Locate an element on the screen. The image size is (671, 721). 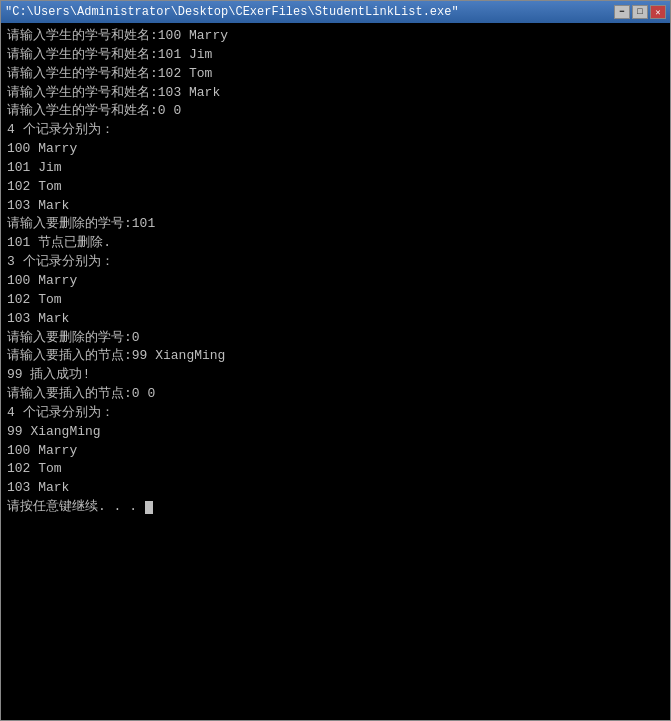
console-line: 请按任意键继续. . . is located at coordinates (336, 508).